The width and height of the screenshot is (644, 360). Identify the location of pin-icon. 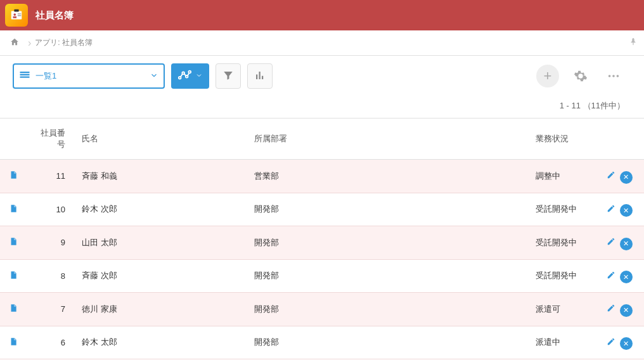
(633, 43).